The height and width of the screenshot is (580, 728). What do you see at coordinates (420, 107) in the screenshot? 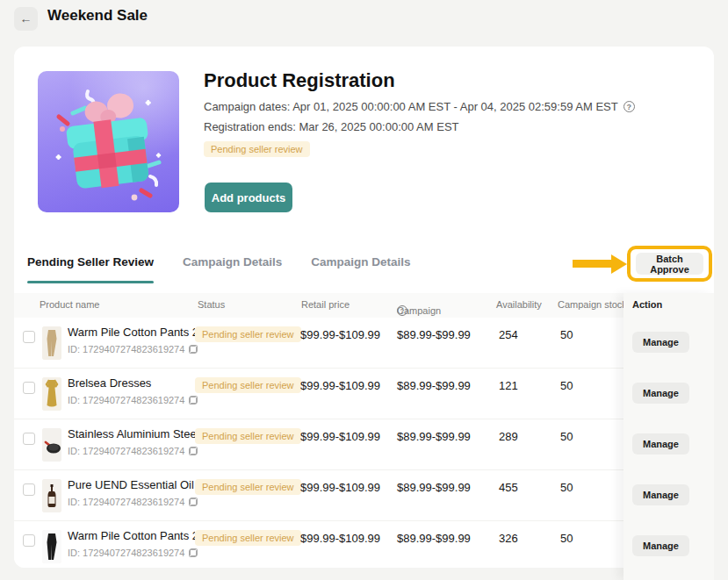
I see `campaign-dates: Campaign dates: Apr 01, 2025 00:00:00 AM…` at bounding box center [420, 107].